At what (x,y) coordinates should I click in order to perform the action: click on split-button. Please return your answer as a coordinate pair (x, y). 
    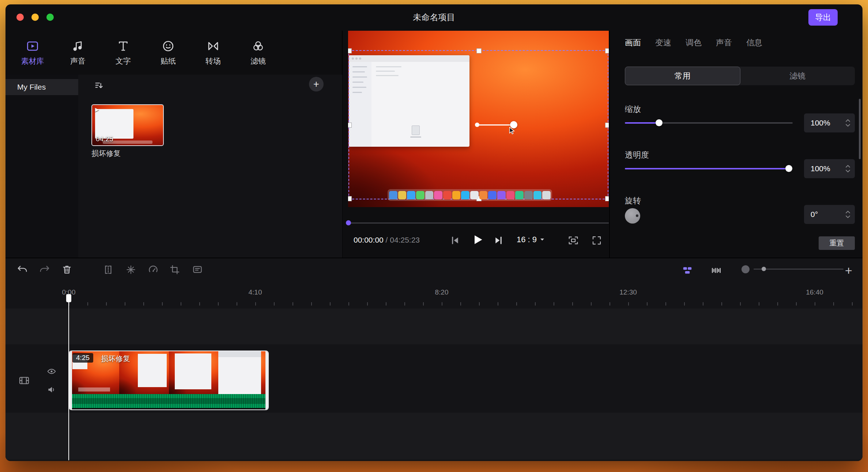
    Looking at the image, I should click on (108, 270).